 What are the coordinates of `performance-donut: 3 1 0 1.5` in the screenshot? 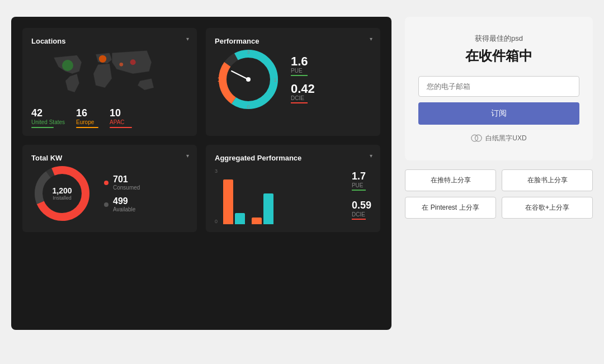 It's located at (248, 79).